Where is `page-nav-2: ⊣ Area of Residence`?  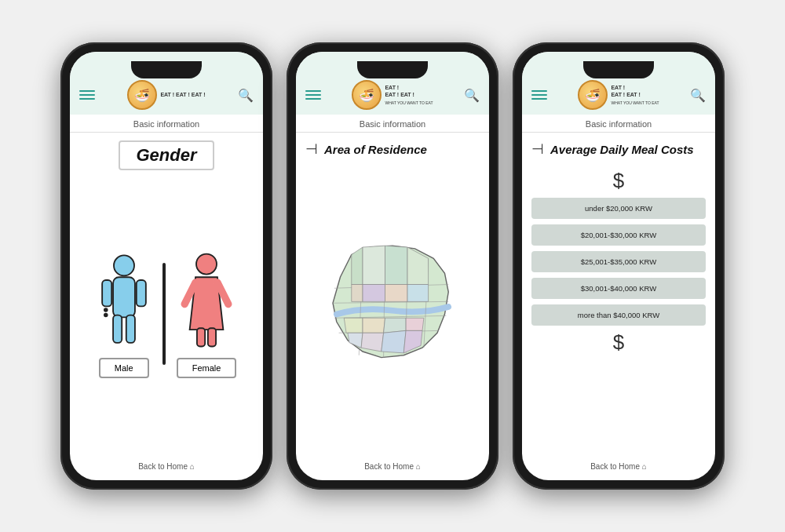
page-nav-2: ⊣ Area of Residence is located at coordinates (392, 149).